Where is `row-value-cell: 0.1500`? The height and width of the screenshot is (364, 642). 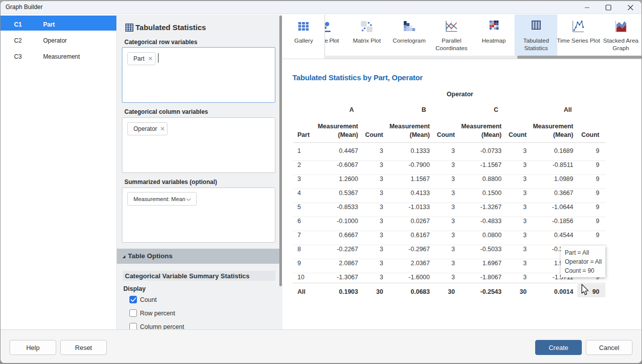 row-value-cell: 0.1500 is located at coordinates (479, 193).